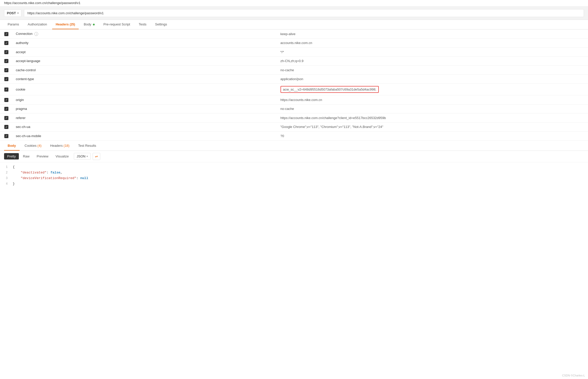 This screenshot has height=379, width=588. I want to click on tab-tests: Tests, so click(143, 24).